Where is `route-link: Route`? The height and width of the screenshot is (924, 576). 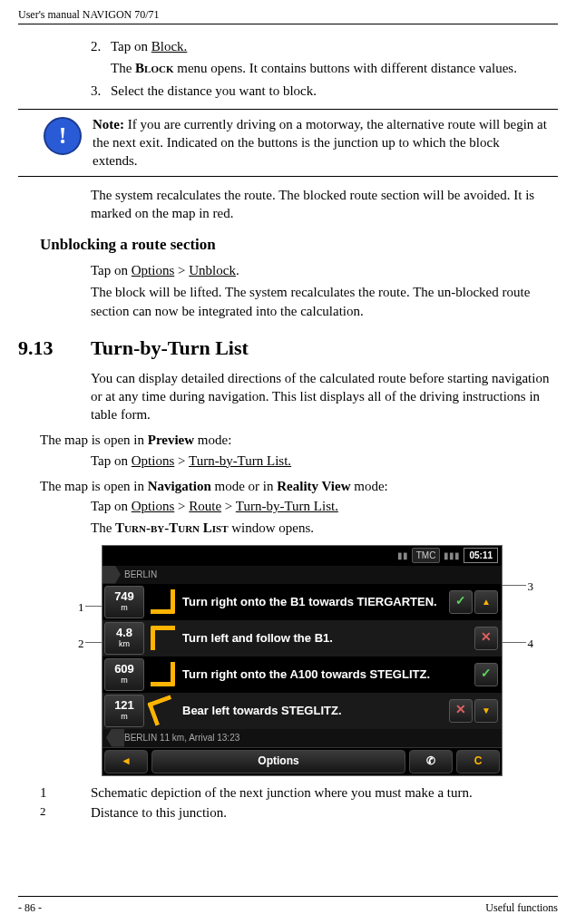
route-link: Route is located at coordinates (205, 506).